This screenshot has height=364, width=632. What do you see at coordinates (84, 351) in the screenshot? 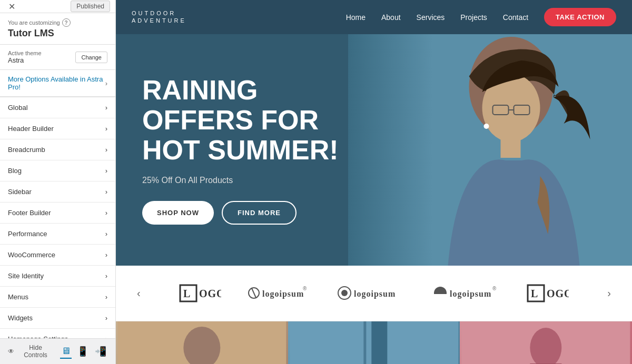
I see `device-switcher: 🖥 📱 📲` at bounding box center [84, 351].